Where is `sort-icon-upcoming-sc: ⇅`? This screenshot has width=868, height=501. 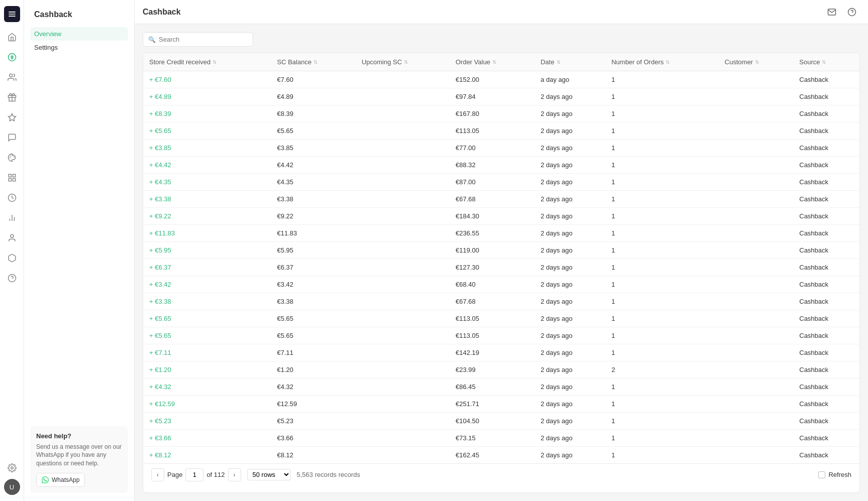 sort-icon-upcoming-sc: ⇅ is located at coordinates (406, 62).